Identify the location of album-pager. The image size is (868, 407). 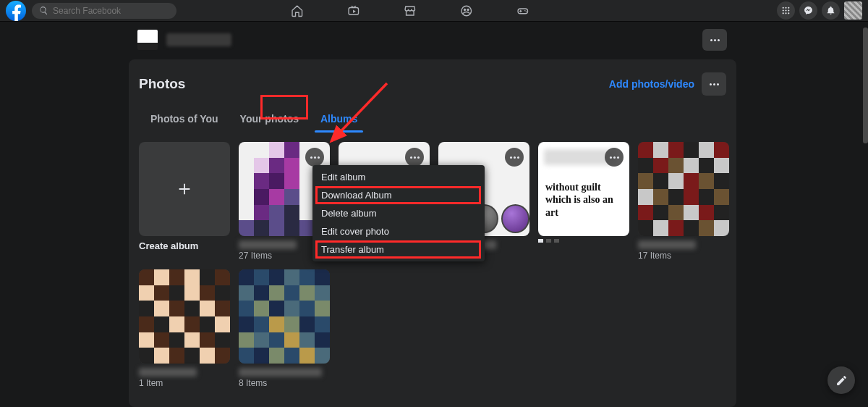
(584, 240).